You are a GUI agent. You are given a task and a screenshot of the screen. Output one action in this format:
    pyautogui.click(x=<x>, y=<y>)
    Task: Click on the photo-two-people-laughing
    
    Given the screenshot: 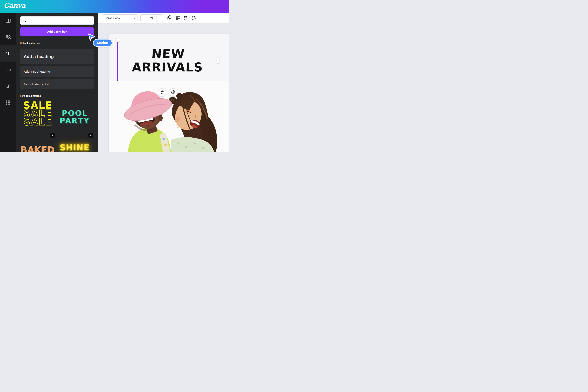 What is the action you would take?
    pyautogui.click(x=169, y=117)
    